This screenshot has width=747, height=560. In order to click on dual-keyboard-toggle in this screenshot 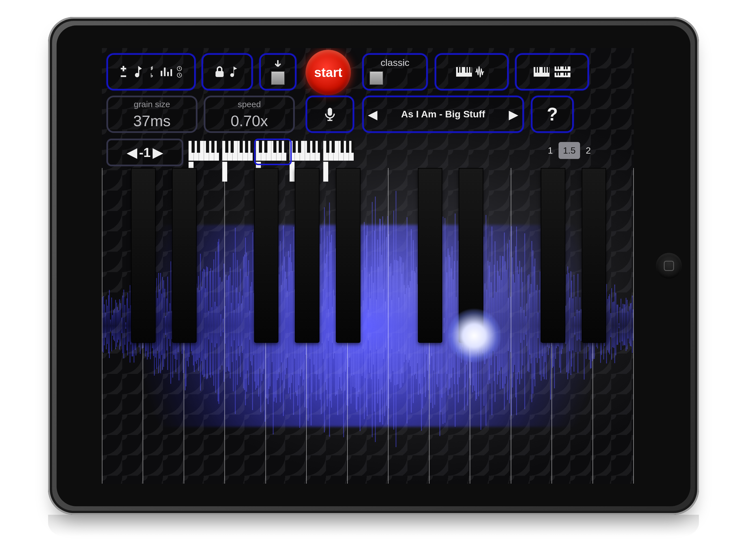, I will do `click(552, 72)`.